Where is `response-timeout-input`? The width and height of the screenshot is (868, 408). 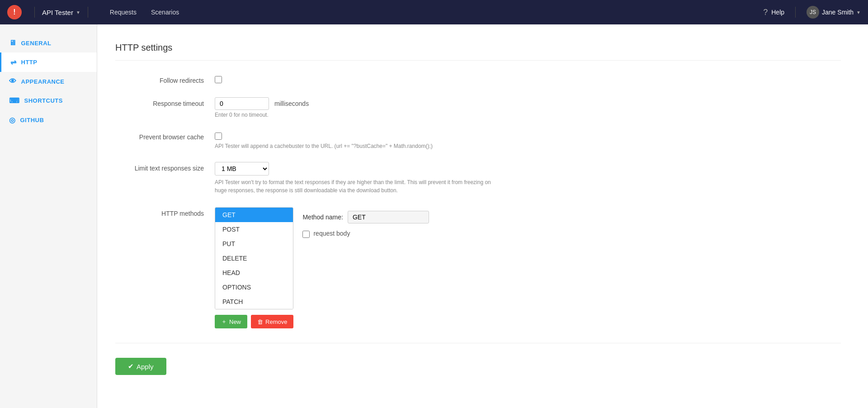
response-timeout-input is located at coordinates (242, 104).